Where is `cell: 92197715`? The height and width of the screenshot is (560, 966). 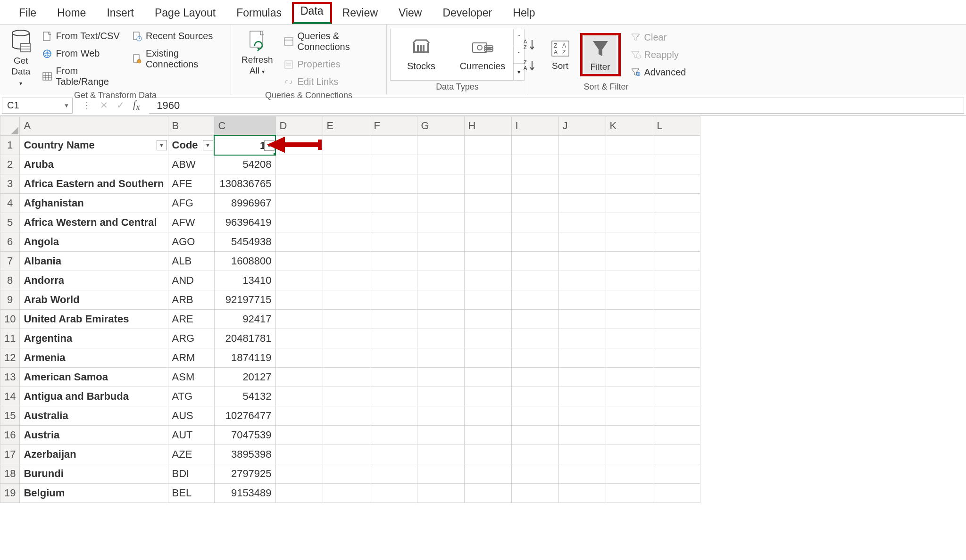 cell: 92197715 is located at coordinates (245, 300).